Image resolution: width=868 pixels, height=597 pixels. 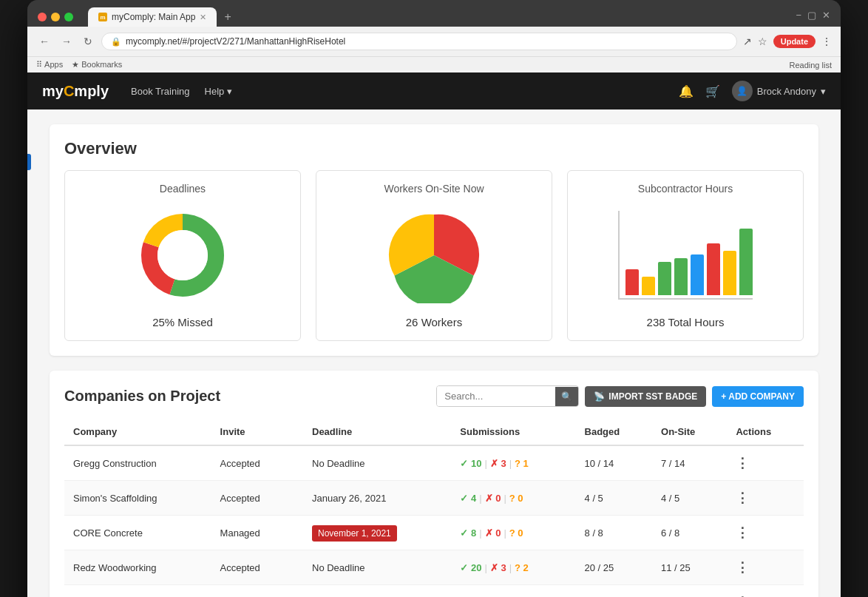 I want to click on window-close-icon: ✕, so click(x=827, y=15).